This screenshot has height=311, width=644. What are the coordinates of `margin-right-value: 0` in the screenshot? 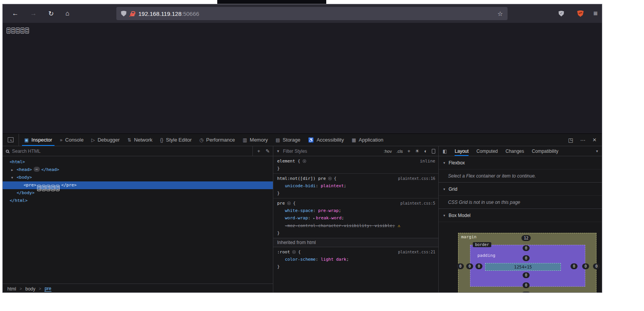 It's located at (596, 266).